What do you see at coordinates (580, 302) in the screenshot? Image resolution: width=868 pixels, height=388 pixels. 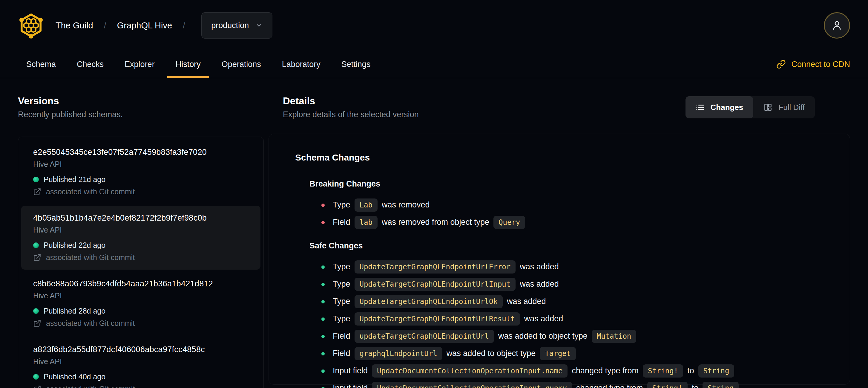 I see `change-item: TypeUpdateTargetGraphQLEndpointUrlOkwas …` at bounding box center [580, 302].